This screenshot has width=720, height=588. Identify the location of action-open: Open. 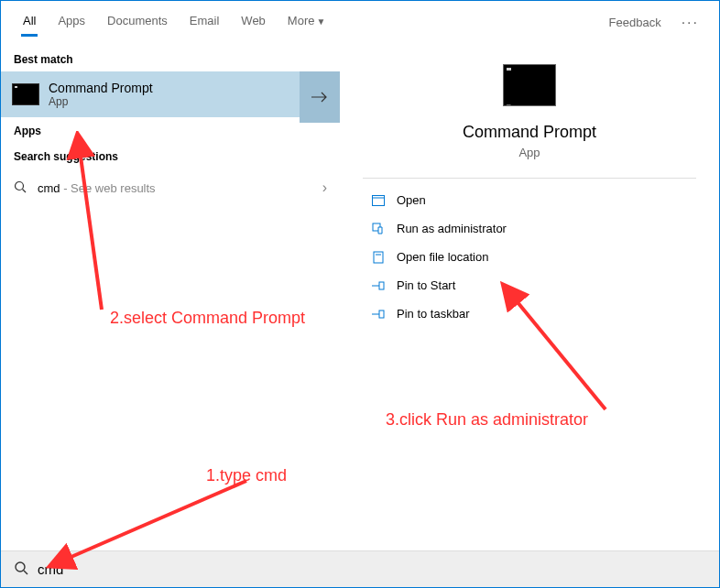
(529, 200).